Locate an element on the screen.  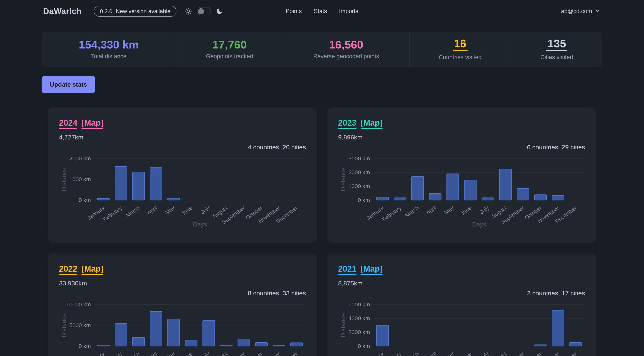
user-menu: ab@cd.com is located at coordinates (580, 11).